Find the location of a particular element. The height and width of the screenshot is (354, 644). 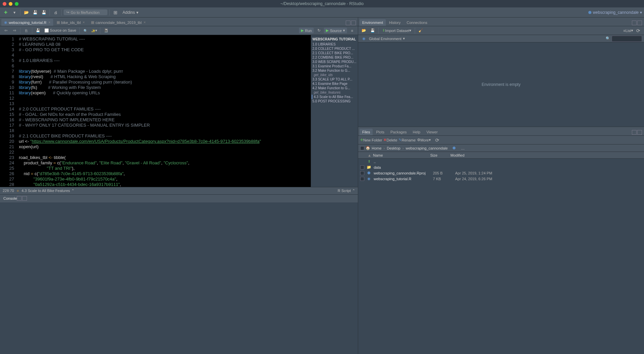

show-in-window-button: ⎘ is located at coordinates (26, 31).